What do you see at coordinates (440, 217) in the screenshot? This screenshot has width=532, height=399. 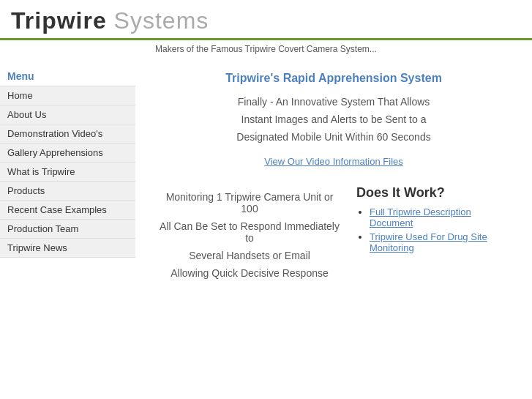 I see `bullet-item-1: Full Tripwire Description Document` at bounding box center [440, 217].